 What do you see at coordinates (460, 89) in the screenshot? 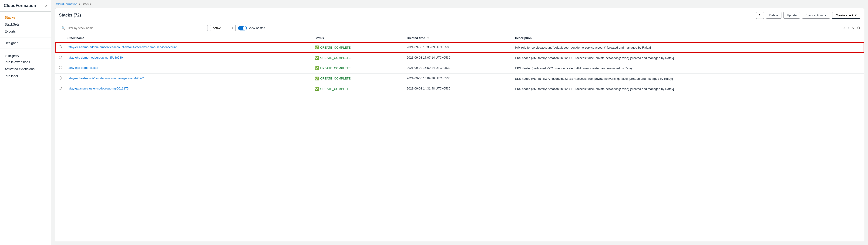
I see `table-row: rafay-gajanan-cluster-nodegroup-ng-00111…` at bounding box center [460, 89].